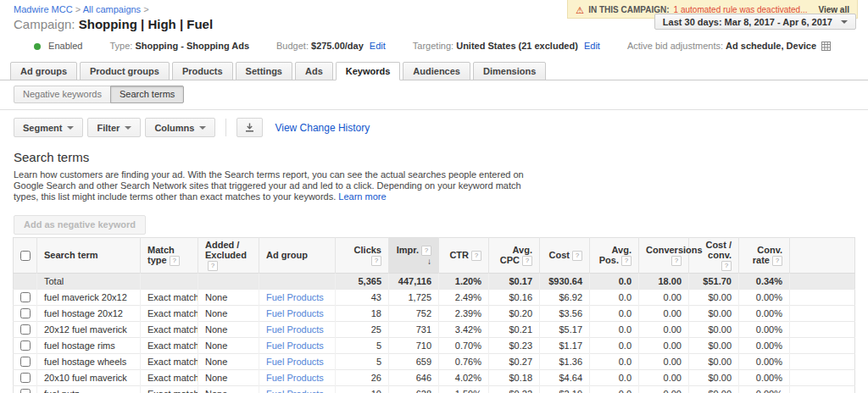 The image size is (868, 393). What do you see at coordinates (434, 158) in the screenshot?
I see `section-heading: Search terms` at bounding box center [434, 158].